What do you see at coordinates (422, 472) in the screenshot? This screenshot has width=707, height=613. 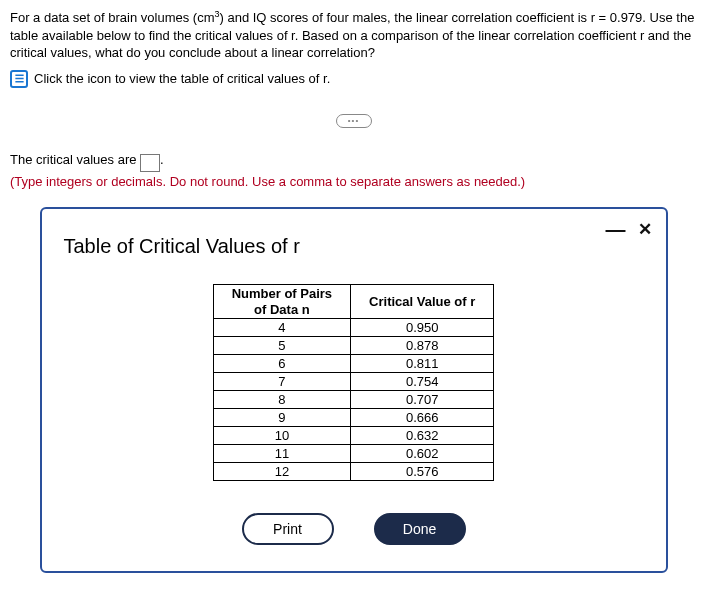 I see `cell-cv: 0.576` at bounding box center [422, 472].